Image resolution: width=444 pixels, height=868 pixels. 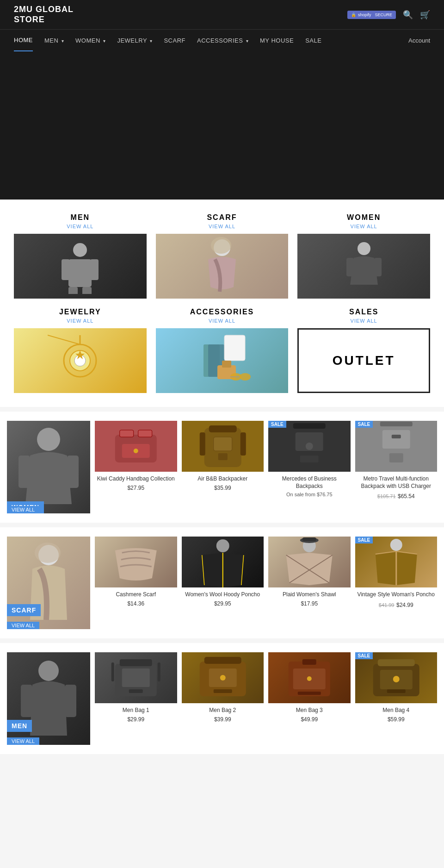 I want to click on product-plaid-shawl: Plaid Women's Shawl $17.95, so click(x=309, y=572).